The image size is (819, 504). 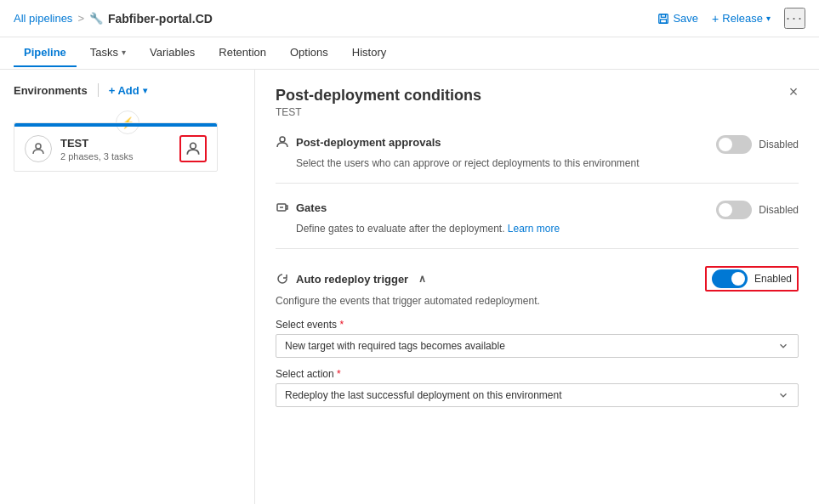 I want to click on gates-icon, so click(x=282, y=207).